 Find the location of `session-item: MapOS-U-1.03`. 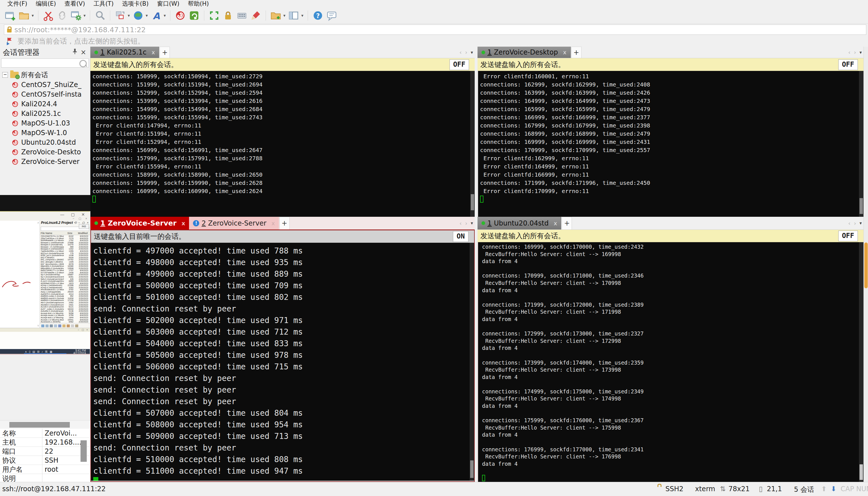

session-item: MapOS-U-1.03 is located at coordinates (45, 123).